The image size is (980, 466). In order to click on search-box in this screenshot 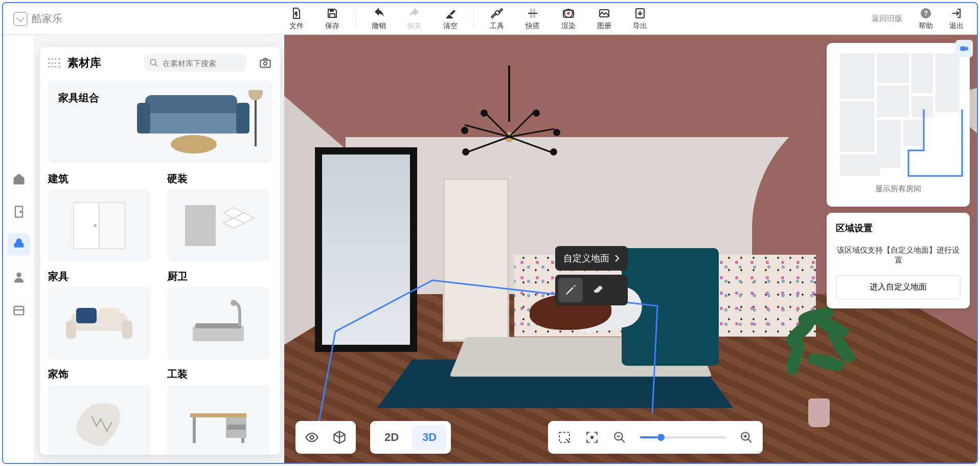, I will do `click(195, 63)`.